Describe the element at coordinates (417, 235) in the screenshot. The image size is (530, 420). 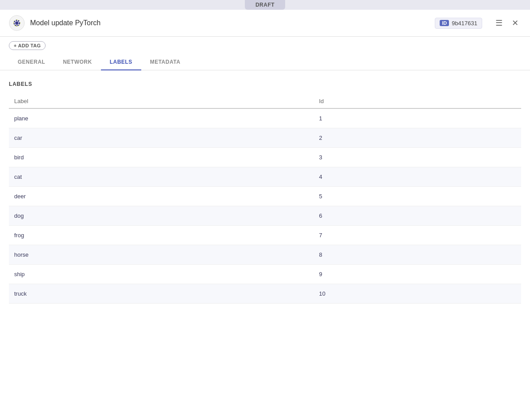
I see `cell-id: 7` at that location.